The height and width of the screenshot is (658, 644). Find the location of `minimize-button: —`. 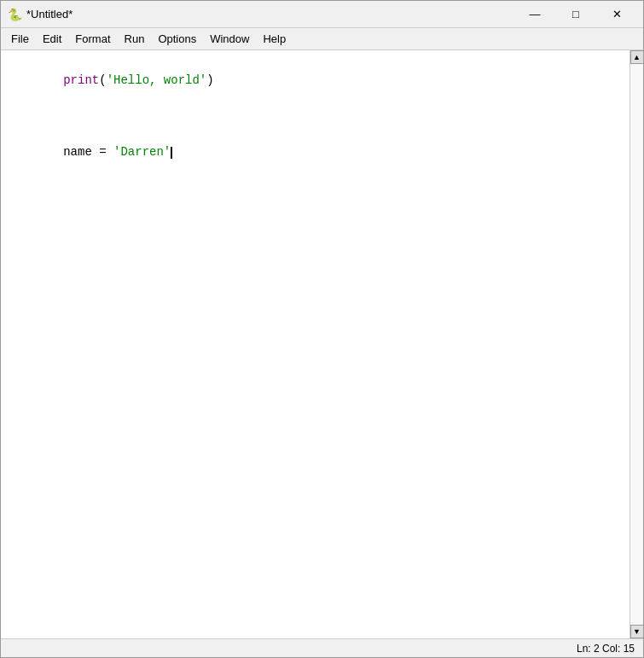

minimize-button: — is located at coordinates (535, 15).